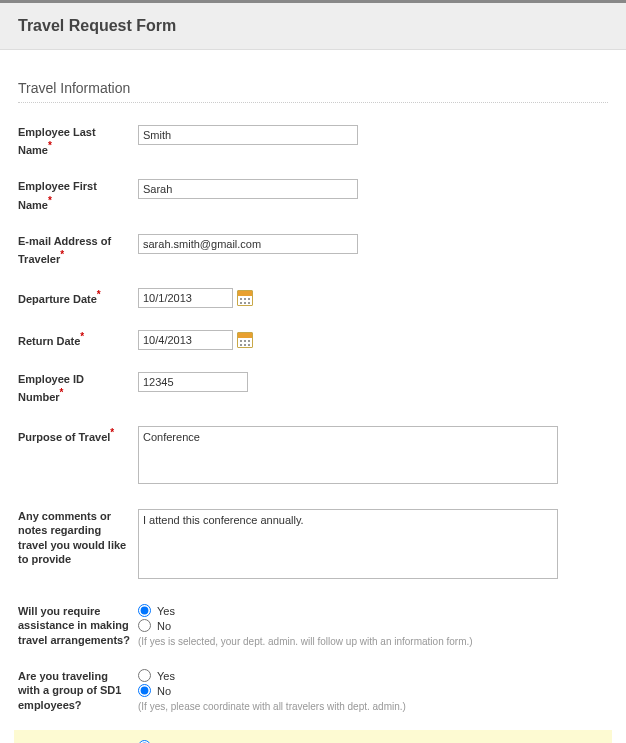 Image resolution: width=626 pixels, height=743 pixels. What do you see at coordinates (313, 388) in the screenshot?
I see `row-empid: Employee ID Number*` at bounding box center [313, 388].